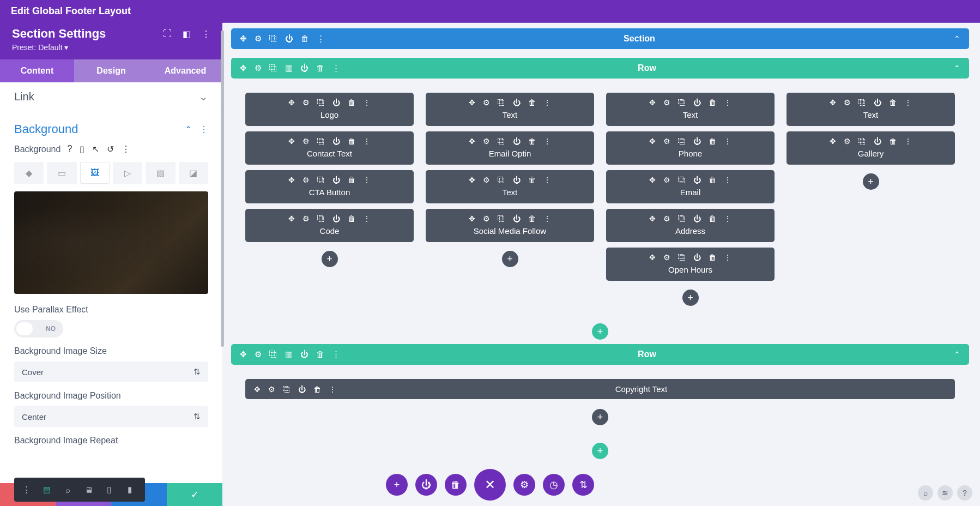  What do you see at coordinates (95, 173) in the screenshot?
I see `bg-image-tab: 🖼` at bounding box center [95, 173].